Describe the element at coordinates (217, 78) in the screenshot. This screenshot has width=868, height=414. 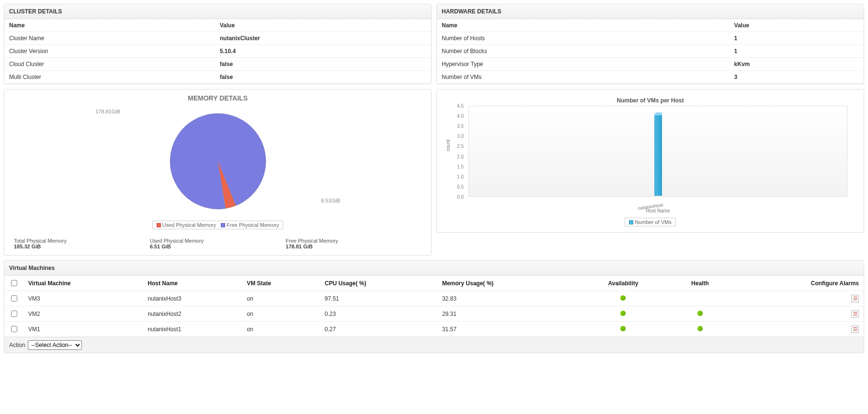
I see `table-row: Multi Clusterfalse` at that location.